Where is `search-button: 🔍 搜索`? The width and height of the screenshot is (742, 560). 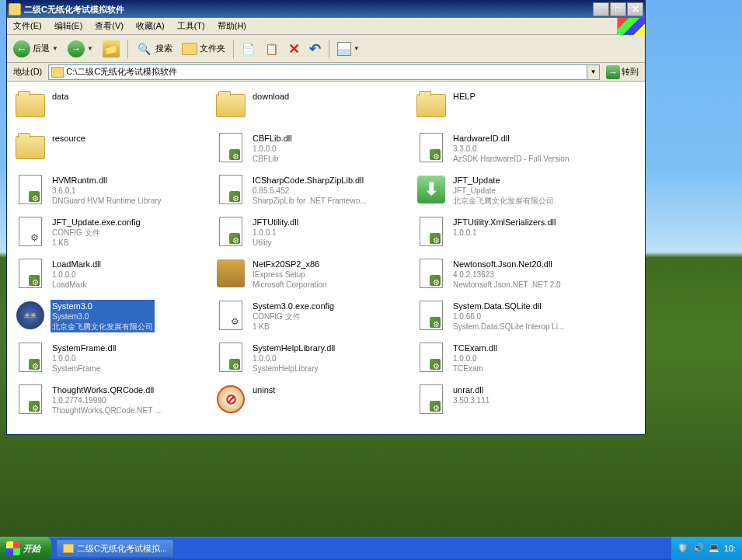 search-button: 🔍 搜索 is located at coordinates (154, 49).